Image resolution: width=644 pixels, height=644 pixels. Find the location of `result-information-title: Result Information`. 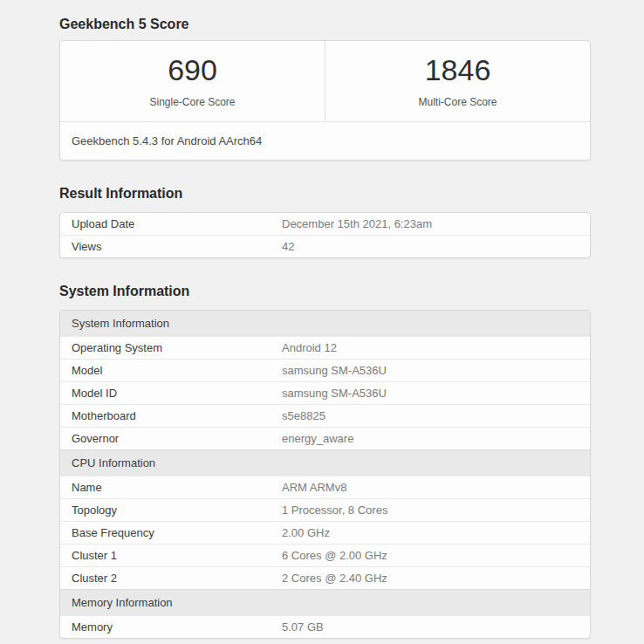

result-information-title: Result Information is located at coordinates (325, 194).